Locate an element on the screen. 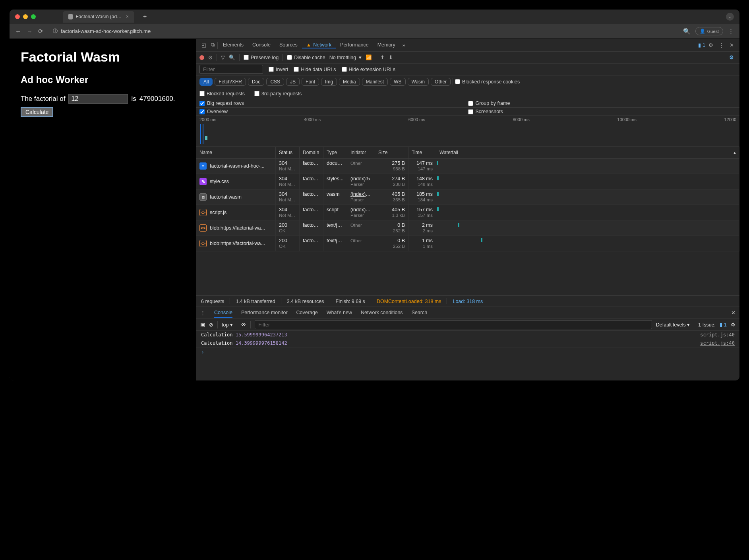  record-button is located at coordinates (202, 58).